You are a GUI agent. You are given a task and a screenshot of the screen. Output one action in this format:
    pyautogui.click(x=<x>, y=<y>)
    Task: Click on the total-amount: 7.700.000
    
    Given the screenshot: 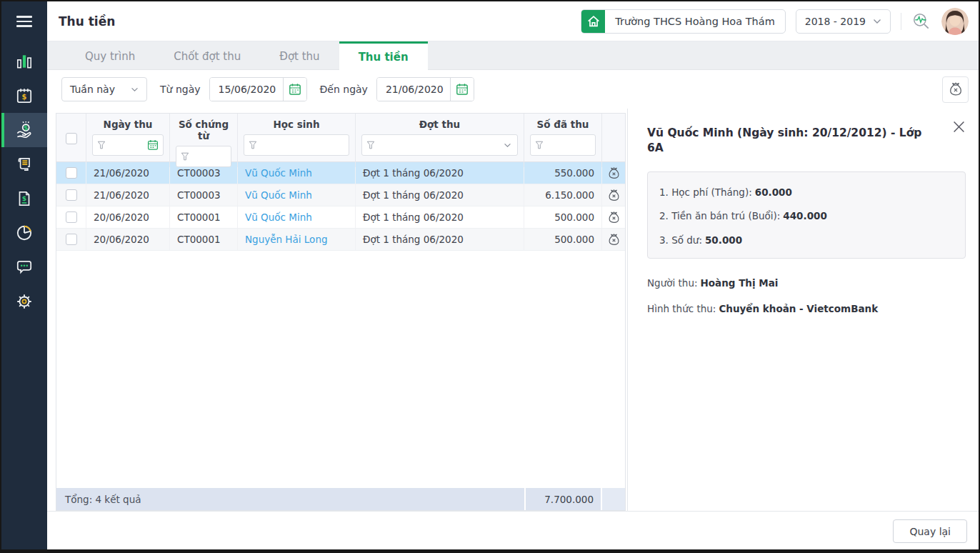 What is the action you would take?
    pyautogui.click(x=563, y=499)
    